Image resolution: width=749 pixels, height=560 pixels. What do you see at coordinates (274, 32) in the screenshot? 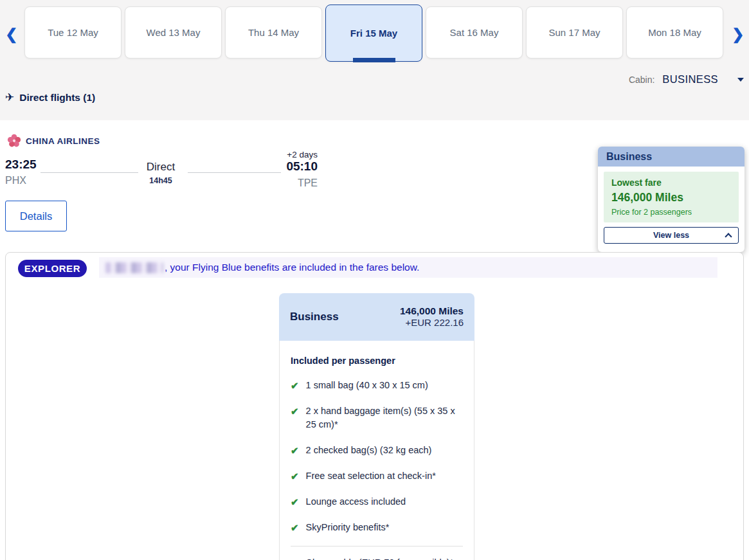
I see `date-tab: Thu 14 May` at bounding box center [274, 32].